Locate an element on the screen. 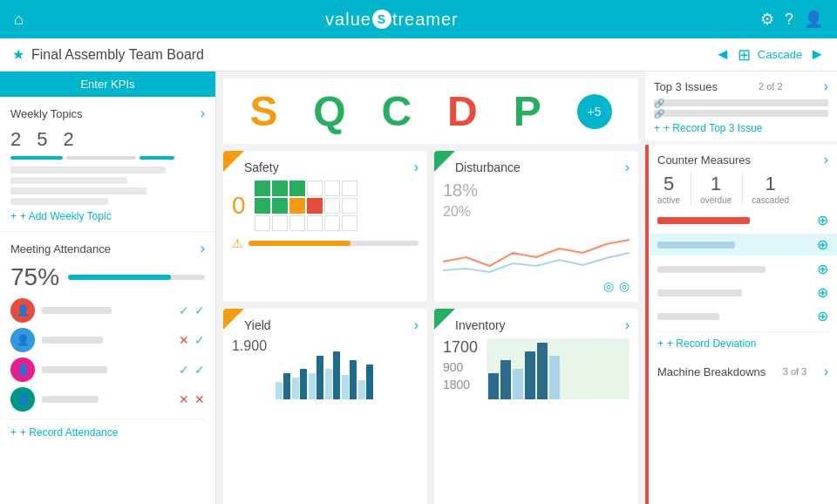 Image resolution: width=837 pixels, height=504 pixels. settings-icon: ⚙ is located at coordinates (767, 19).